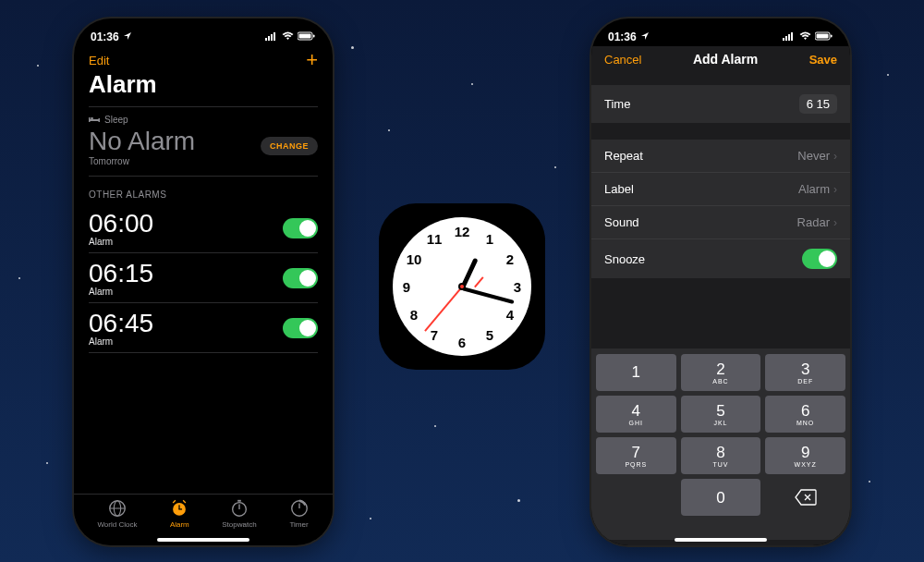 The height and width of the screenshot is (562, 924). I want to click on clock-number: 5, so click(490, 335).